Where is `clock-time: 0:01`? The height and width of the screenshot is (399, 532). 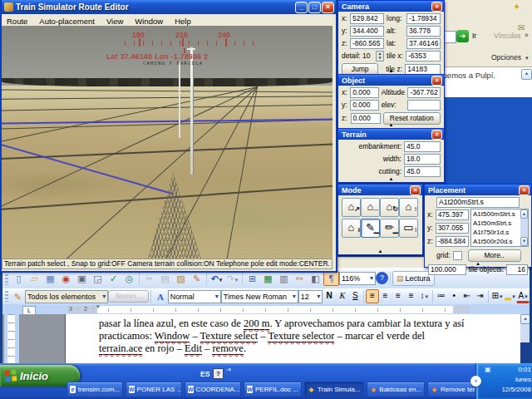 clock-time: 0:01 is located at coordinates (507, 370).